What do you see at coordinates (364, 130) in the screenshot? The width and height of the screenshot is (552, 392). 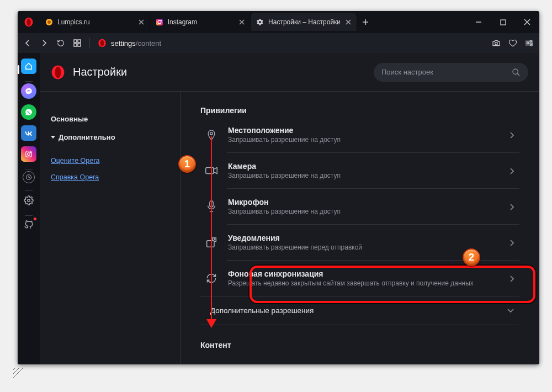 I see `row-title: Местоположение` at bounding box center [364, 130].